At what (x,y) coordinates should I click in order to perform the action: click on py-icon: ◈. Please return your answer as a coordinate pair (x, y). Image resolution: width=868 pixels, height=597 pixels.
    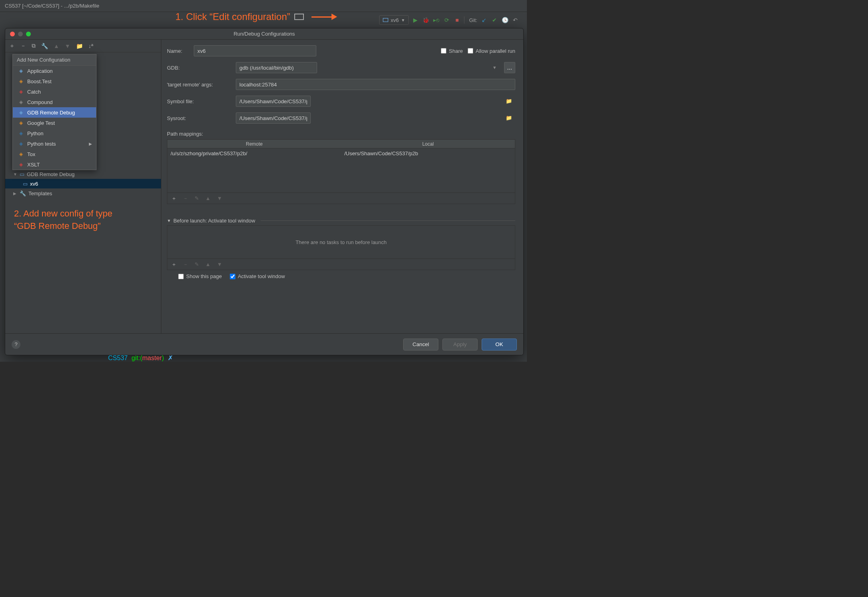
    Looking at the image, I should click on (21, 133).